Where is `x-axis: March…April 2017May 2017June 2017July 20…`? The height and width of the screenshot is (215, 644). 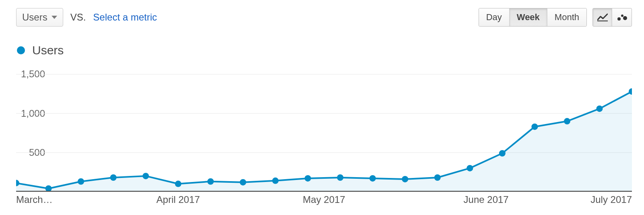 x-axis: March…April 2017May 2017June 2017July 20… is located at coordinates (324, 200).